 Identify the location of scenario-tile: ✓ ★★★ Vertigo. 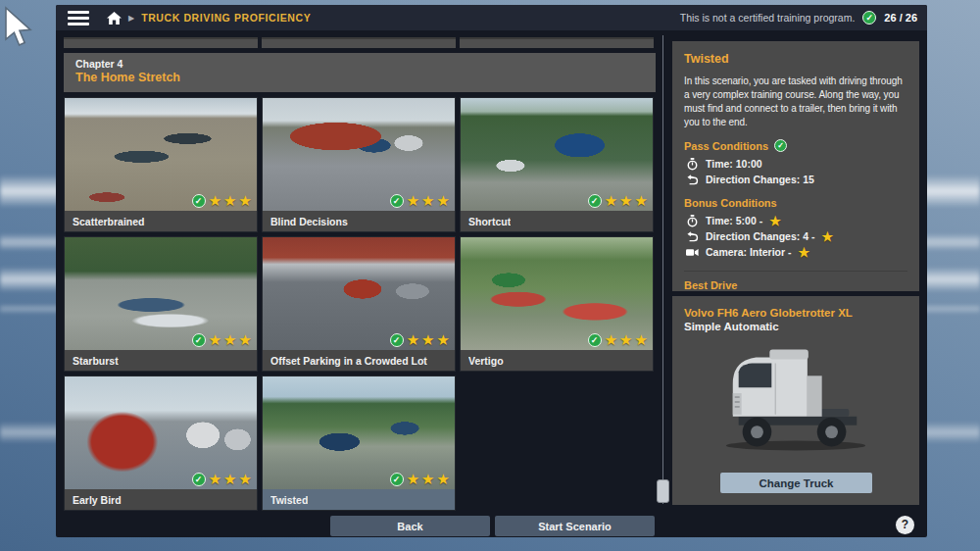
(557, 304).